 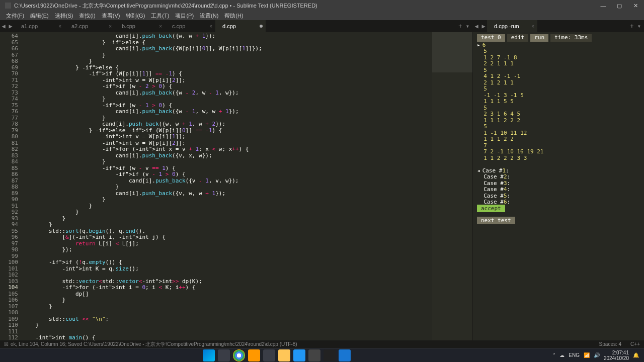 What do you see at coordinates (11, 186) in the screenshot?
I see `line-numbers: 6465666768697071727374757677787980818283…` at bounding box center [11, 186].